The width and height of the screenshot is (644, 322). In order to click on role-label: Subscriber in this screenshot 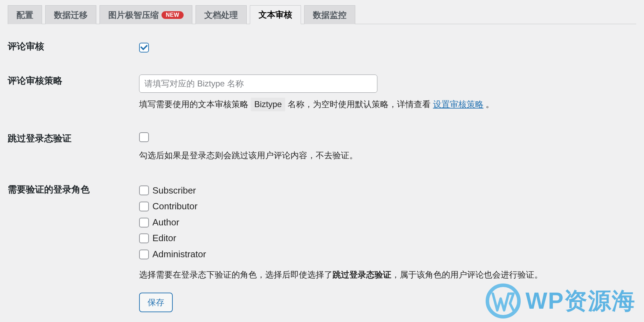, I will do `click(174, 191)`.